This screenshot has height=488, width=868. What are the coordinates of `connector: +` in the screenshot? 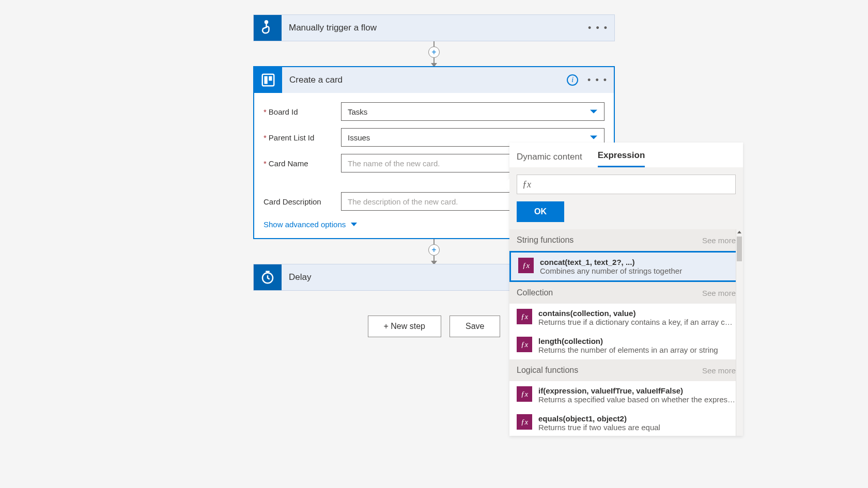 It's located at (434, 54).